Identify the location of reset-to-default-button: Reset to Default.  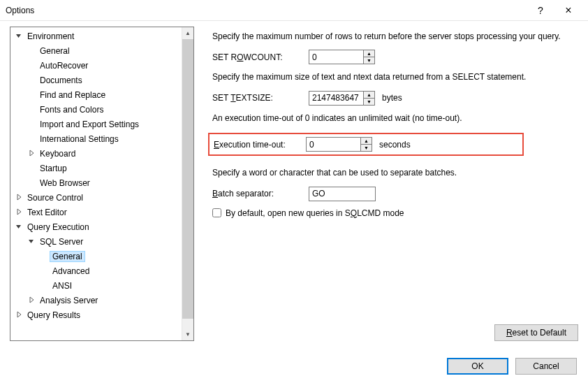
(536, 333).